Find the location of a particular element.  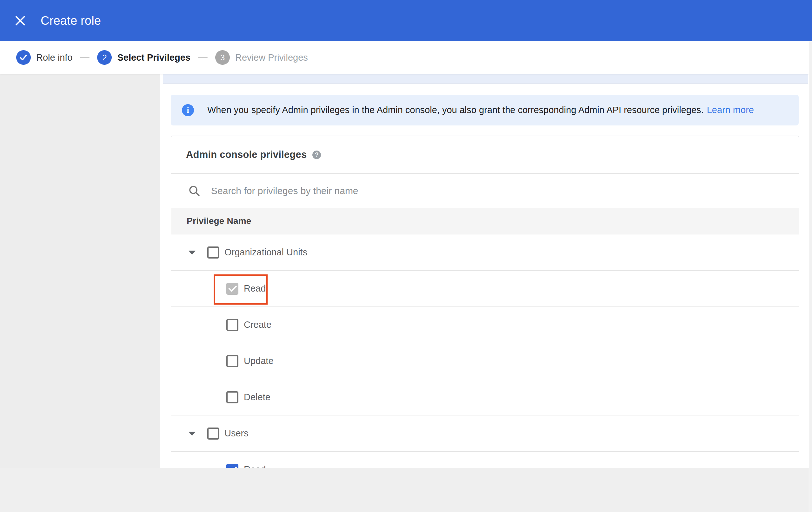

banner-message: When you specify Admin privileges in the… is located at coordinates (456, 110).